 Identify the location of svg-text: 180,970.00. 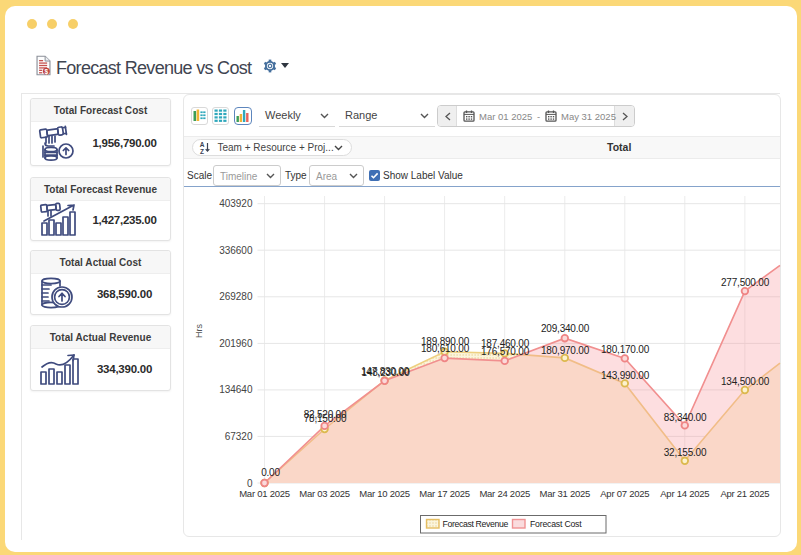
(566, 350).